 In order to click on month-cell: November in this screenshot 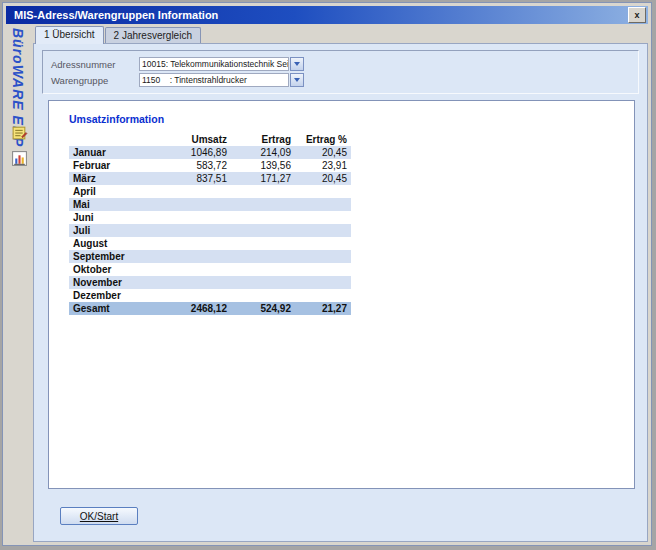, I will do `click(112, 282)`.